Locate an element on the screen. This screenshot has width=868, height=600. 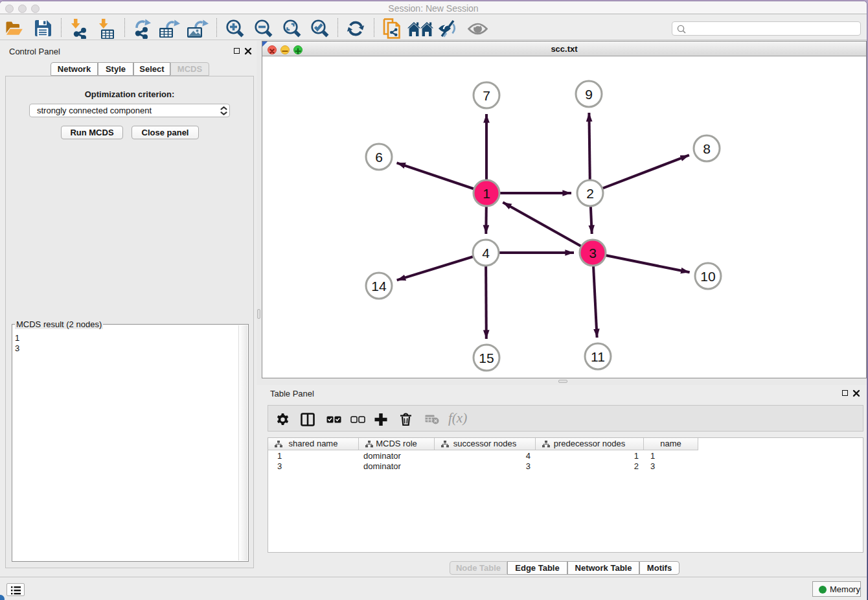
svg-text: 14 is located at coordinates (379, 286).